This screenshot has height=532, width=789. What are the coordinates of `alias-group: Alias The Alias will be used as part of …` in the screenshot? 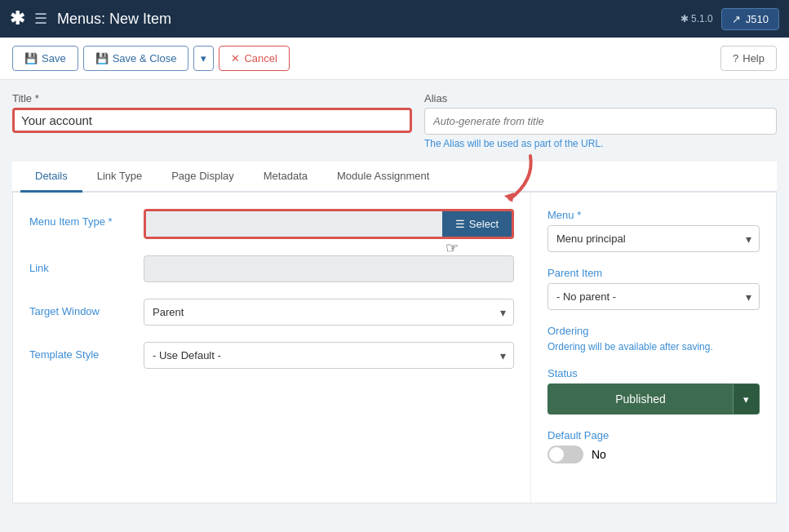 It's located at (601, 121).